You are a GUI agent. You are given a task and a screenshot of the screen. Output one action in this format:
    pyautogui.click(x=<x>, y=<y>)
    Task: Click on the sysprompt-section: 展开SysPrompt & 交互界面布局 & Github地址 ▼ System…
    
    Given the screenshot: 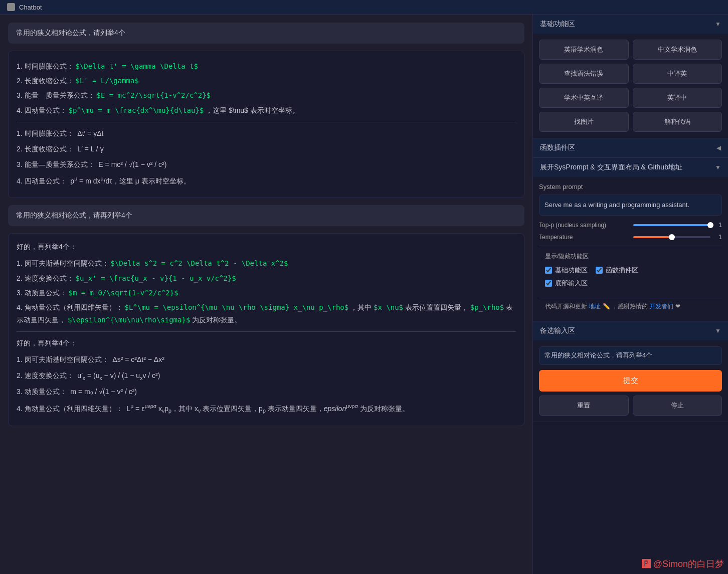 What is the action you would take?
    pyautogui.click(x=631, y=240)
    